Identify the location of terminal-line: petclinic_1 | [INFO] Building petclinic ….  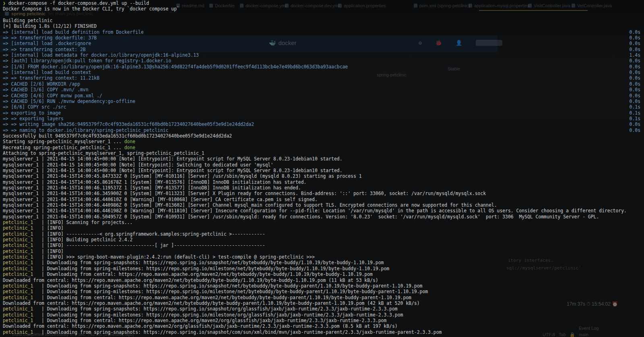
(324, 240).